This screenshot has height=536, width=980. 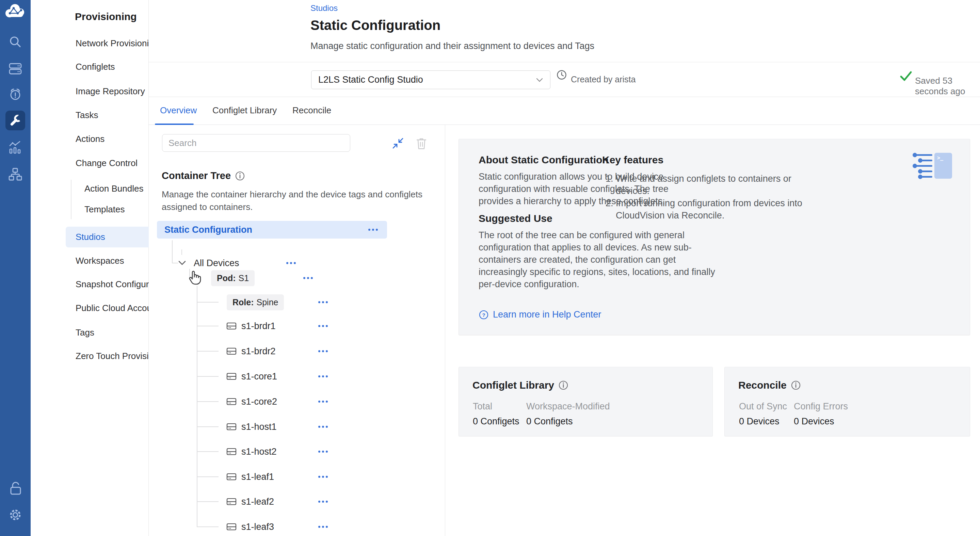 What do you see at coordinates (244, 110) in the screenshot?
I see `tab-configlet-library: Configlet Library` at bounding box center [244, 110].